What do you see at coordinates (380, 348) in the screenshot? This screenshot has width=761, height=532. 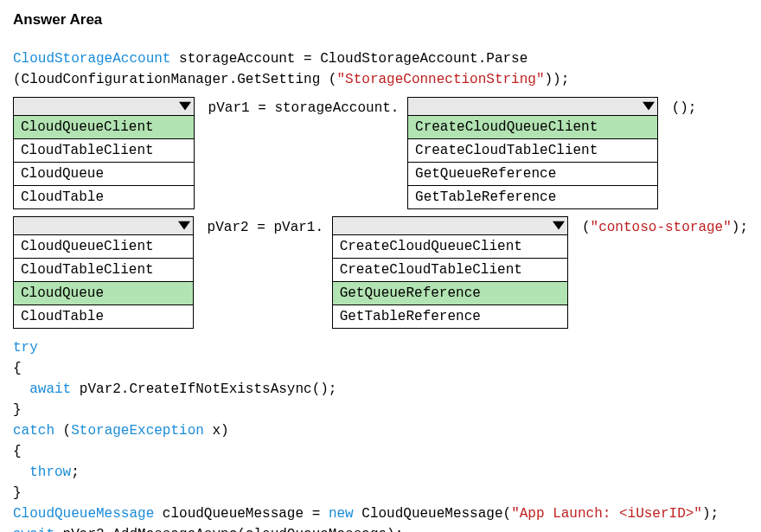 I see `code-try: try` at bounding box center [380, 348].